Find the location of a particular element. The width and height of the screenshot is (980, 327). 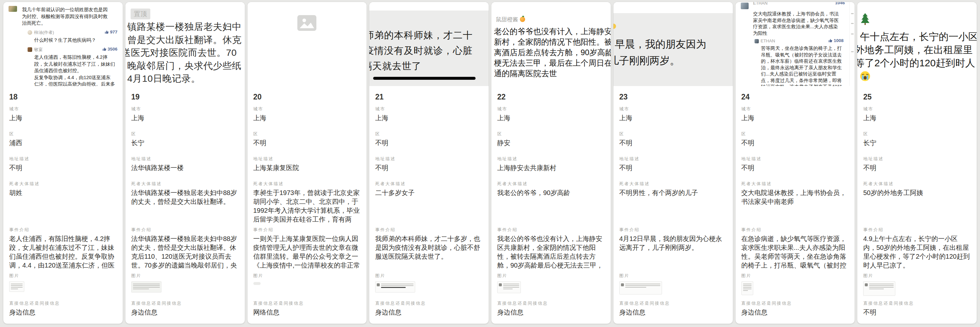

property-event: 事件介绍我老公的爷爷也没有计入，上海静安区共康新村，全家阴的情况下他阳性，被转去… is located at coordinates (551, 250).